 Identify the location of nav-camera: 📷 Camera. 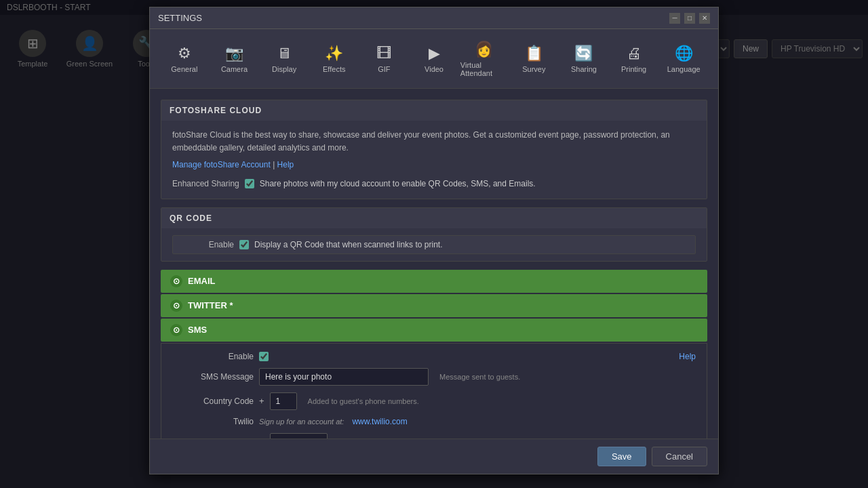
(235, 59).